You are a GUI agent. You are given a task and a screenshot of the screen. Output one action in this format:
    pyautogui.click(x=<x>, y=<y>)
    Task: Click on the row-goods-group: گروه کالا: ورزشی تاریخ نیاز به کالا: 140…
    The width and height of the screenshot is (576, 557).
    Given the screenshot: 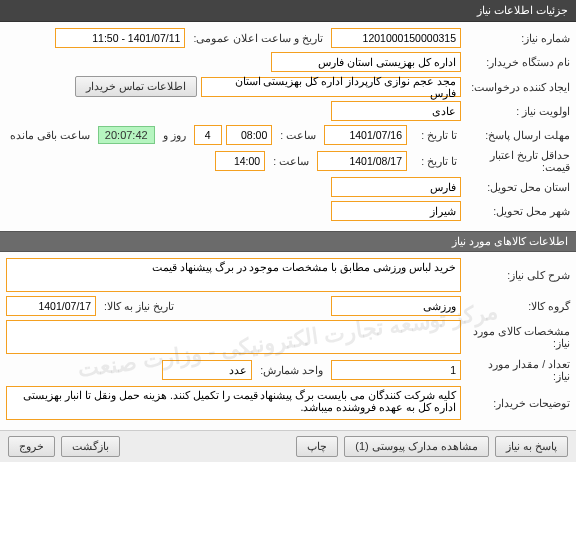 What is the action you would take?
    pyautogui.click(x=288, y=306)
    